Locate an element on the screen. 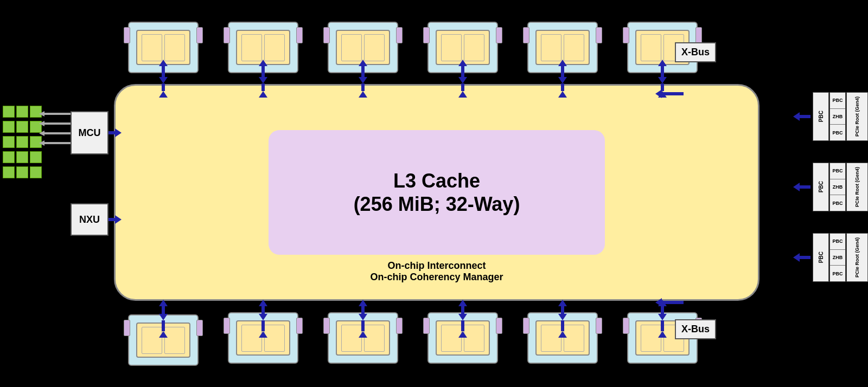  pcie-label-0: PCIe Root (Gen4) is located at coordinates (857, 117).